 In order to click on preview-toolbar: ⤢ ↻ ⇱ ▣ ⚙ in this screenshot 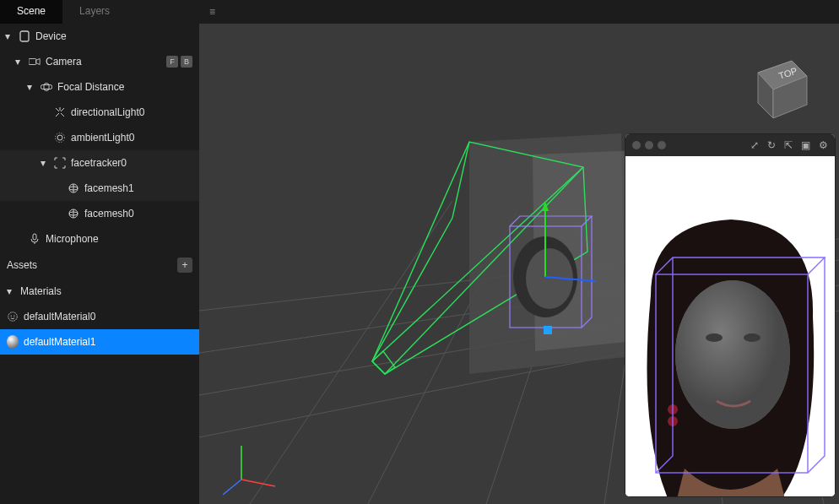, I will do `click(789, 145)`.